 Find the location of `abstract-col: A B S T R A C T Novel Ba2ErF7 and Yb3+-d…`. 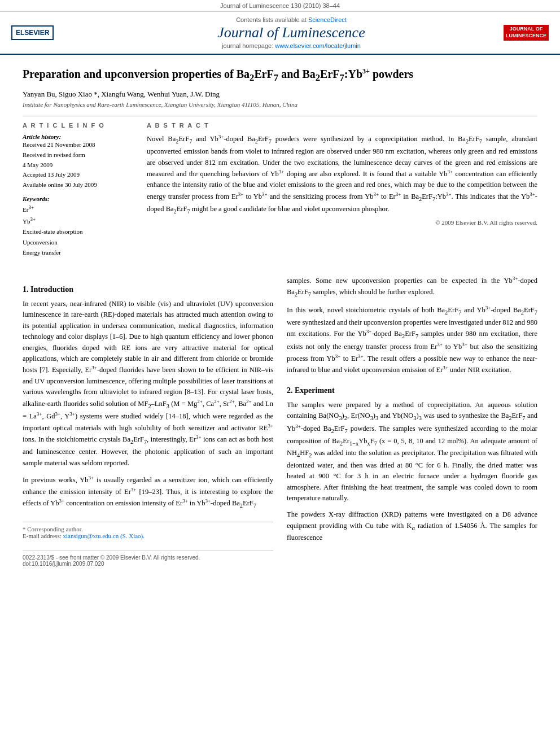

abstract-col: A B S T R A C T Novel Ba2ErF7 and Yb3+-d… is located at coordinates (342, 193).